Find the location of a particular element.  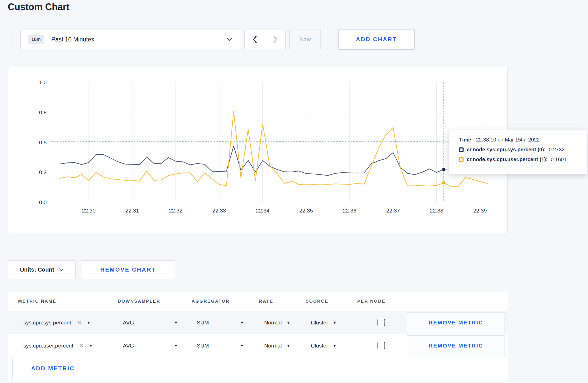

svg-text: 0.0 is located at coordinates (43, 202).